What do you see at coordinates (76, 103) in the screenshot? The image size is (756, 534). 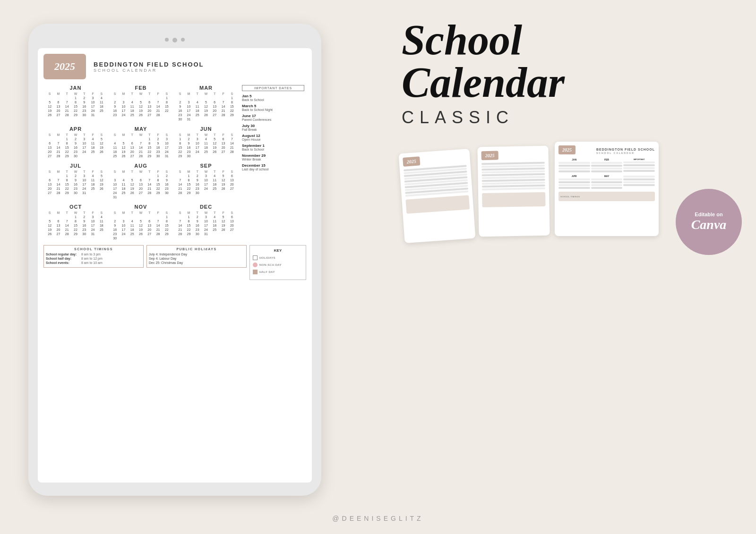 I see `month-block-jan: JANSMTWTFS123456789101112131415161718192…` at bounding box center [76, 103].